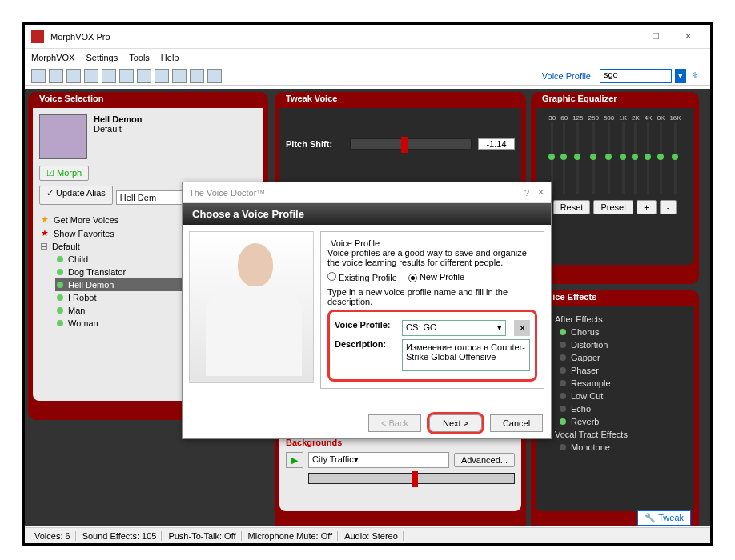  Describe the element at coordinates (372, 536) in the screenshot. I see `status-audio: Audio: Stereo` at that location.